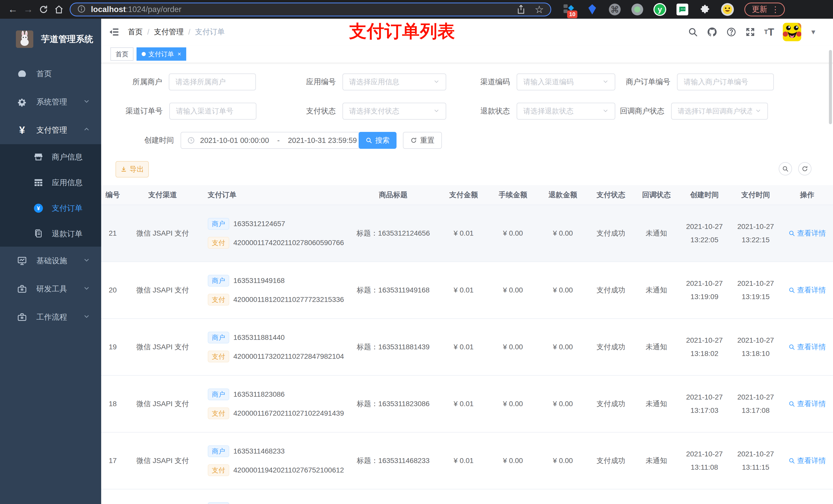  What do you see at coordinates (719, 111) in the screenshot?
I see `notify-status-select: 请选择订单回调商户状态` at bounding box center [719, 111].